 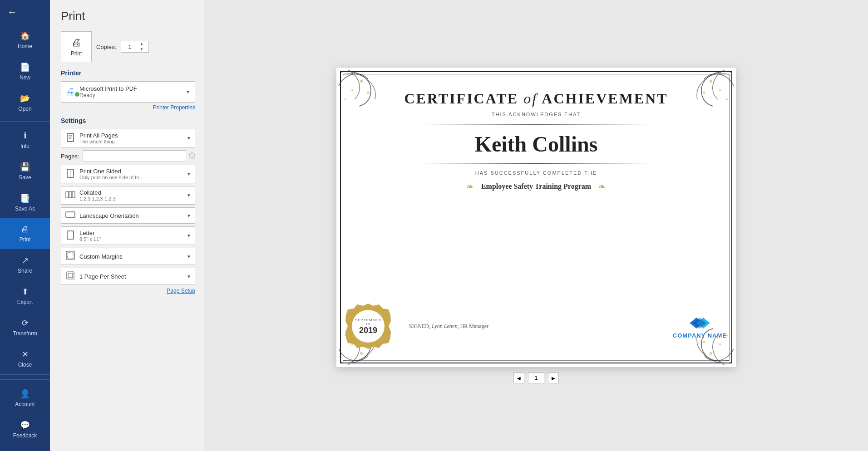 What do you see at coordinates (142, 44) in the screenshot?
I see `copies-up-button: ▲` at bounding box center [142, 44].